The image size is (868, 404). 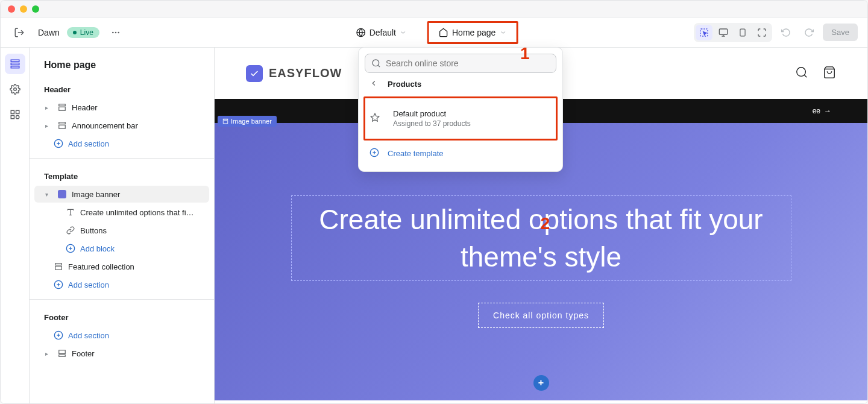 What do you see at coordinates (404, 84) in the screenshot?
I see `popup-back-label: Products` at bounding box center [404, 84].